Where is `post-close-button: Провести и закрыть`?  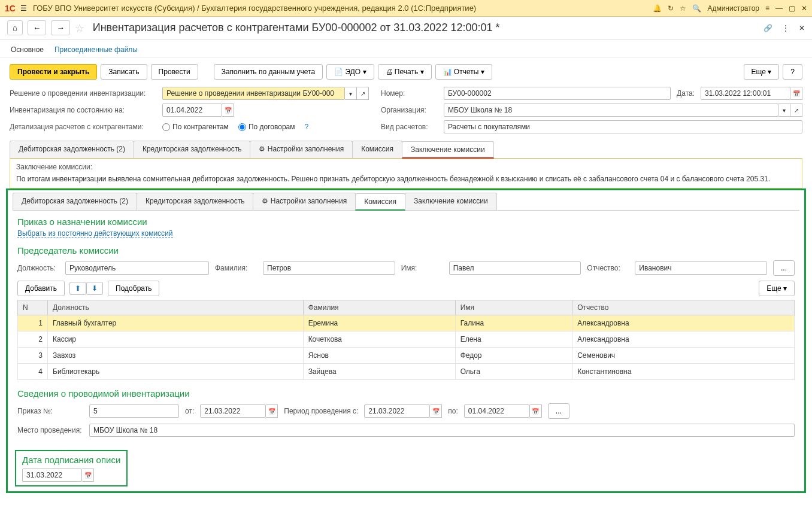
post-close-button: Провести и закрыть is located at coordinates (53, 72).